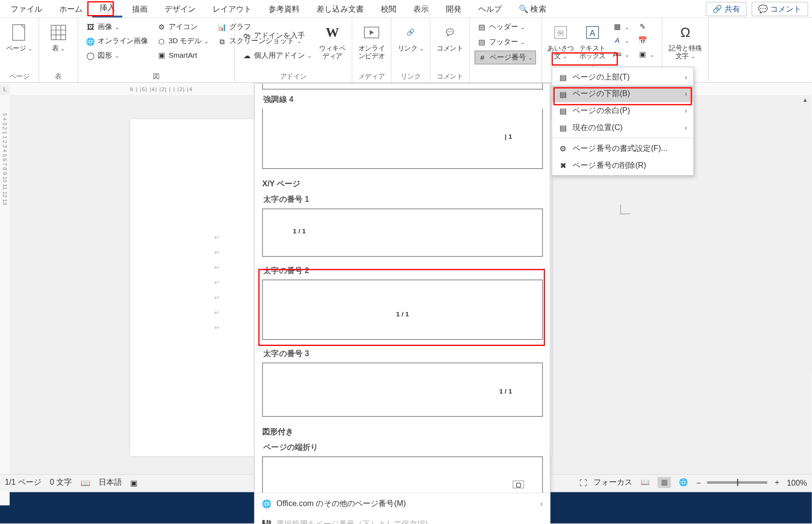 This screenshot has width=812, height=524. What do you see at coordinates (293, 76) in the screenshot?
I see `group-label-addins: アドイン` at bounding box center [293, 76].